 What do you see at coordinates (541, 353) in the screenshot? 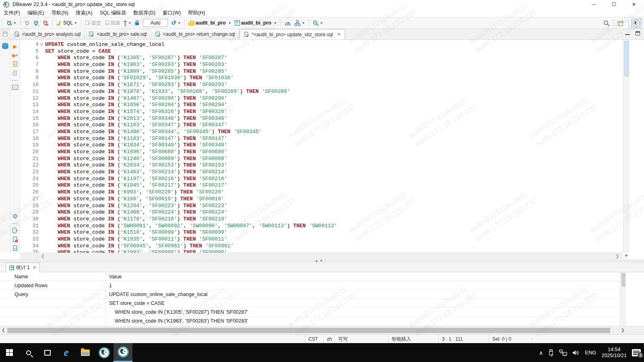
I see `tray-chevron-up-icon: ∧` at bounding box center [541, 353].